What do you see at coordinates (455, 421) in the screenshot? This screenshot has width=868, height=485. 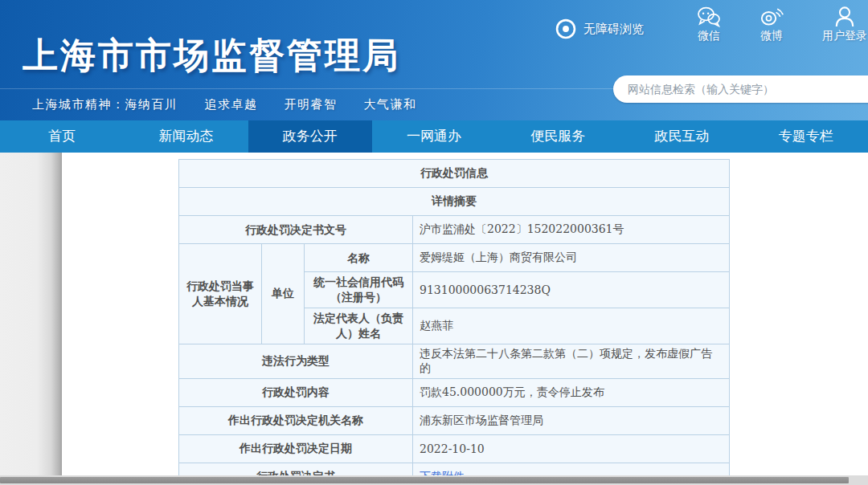 I see `table-row: 作出行政处罚决定机关名称 浦东新区市场监督管理局` at bounding box center [455, 421].